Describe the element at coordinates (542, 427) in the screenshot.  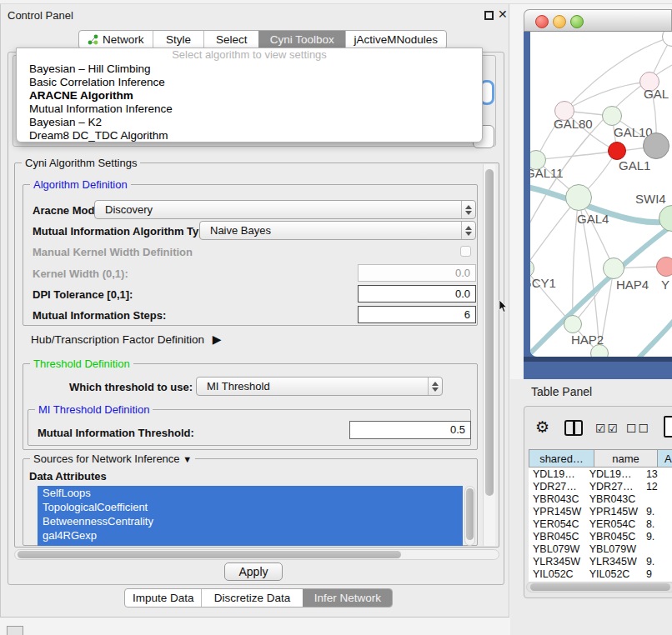
I see `gear-icon: ⚙` at that location.